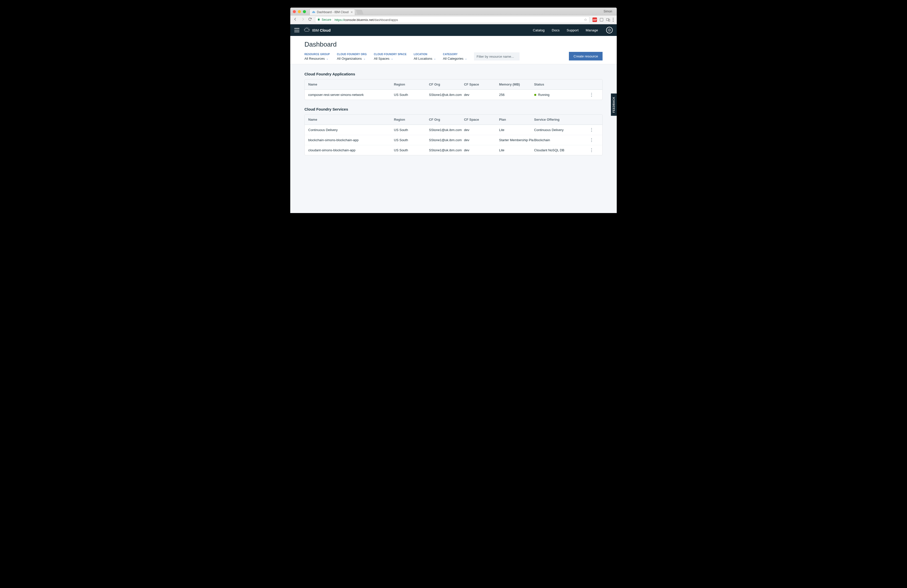 This screenshot has height=588, width=907. I want to click on url-path: /dashboard/apps, so click(386, 20).